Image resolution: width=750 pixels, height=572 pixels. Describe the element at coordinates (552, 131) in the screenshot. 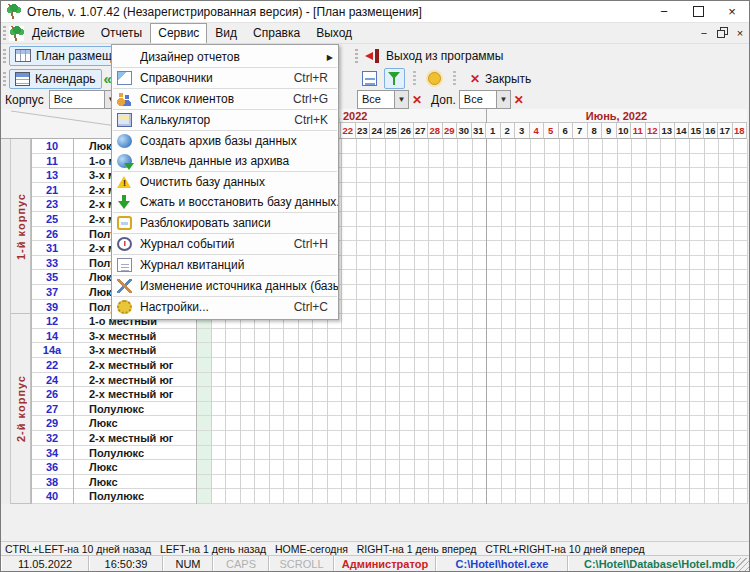

I see `day-header-5: 5` at that location.